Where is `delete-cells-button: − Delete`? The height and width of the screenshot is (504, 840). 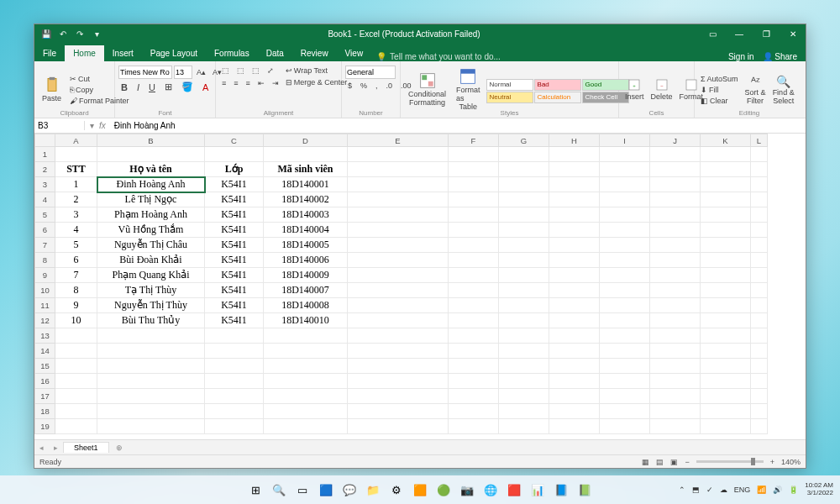 delete-cells-button: − Delete is located at coordinates (662, 90).